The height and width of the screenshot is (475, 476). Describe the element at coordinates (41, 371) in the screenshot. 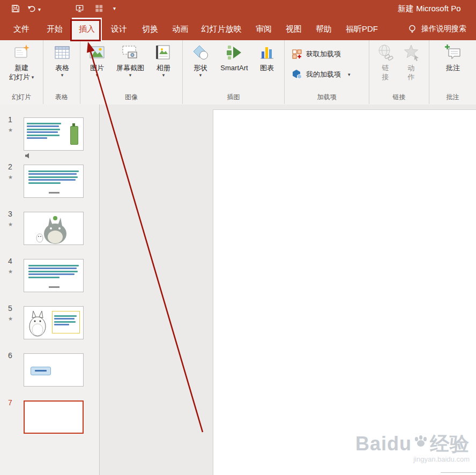

I see `blue-button-shape` at that location.